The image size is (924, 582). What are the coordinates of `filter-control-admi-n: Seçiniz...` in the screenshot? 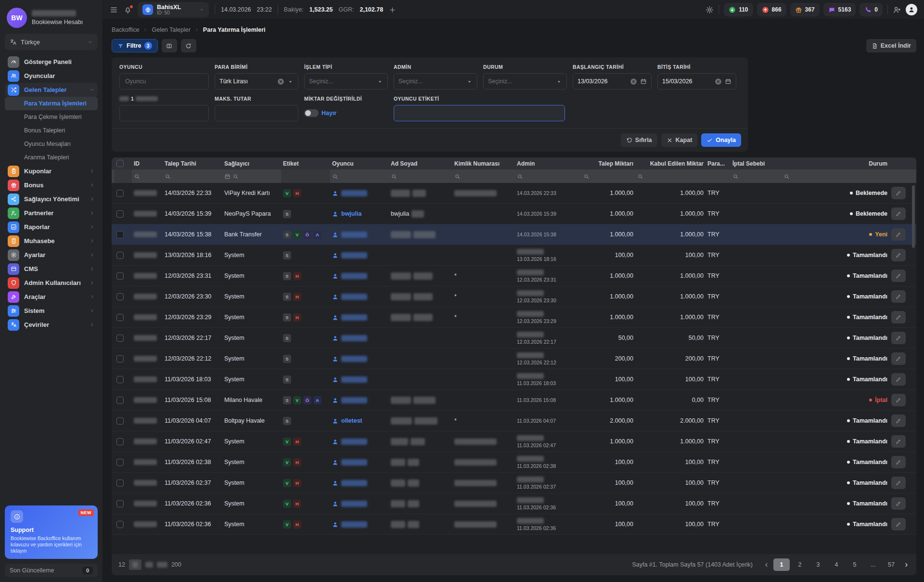 It's located at (436, 81).